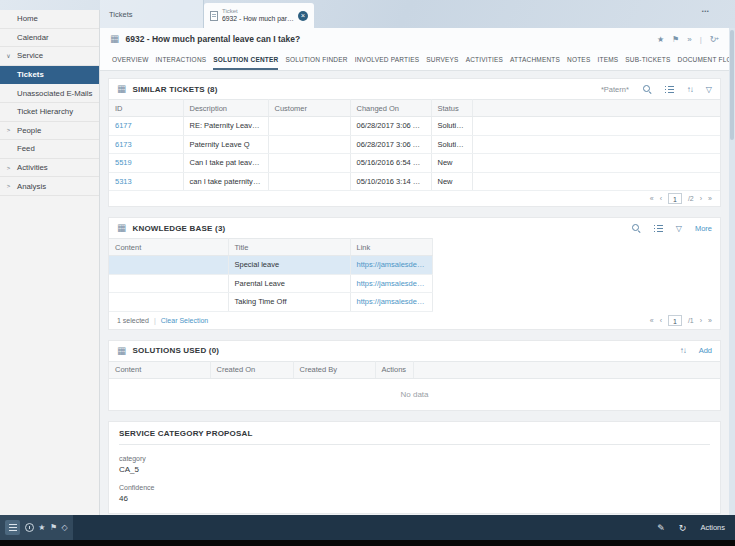  Describe the element at coordinates (120, 14) in the screenshot. I see `shell-tab-label: Tickets` at that location.